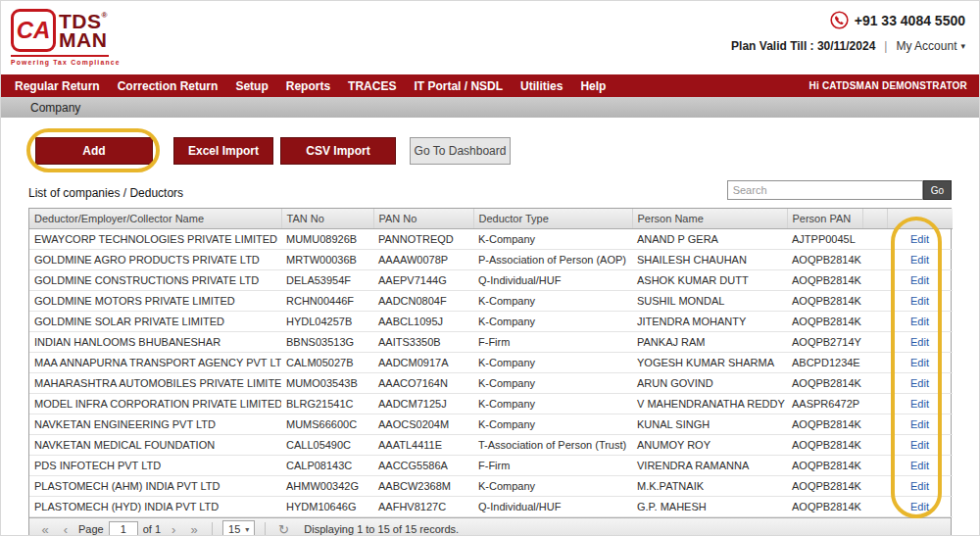 The height and width of the screenshot is (536, 980). Describe the element at coordinates (825, 363) in the screenshot. I see `cell-person-pan: ABCPD1234E` at that location.